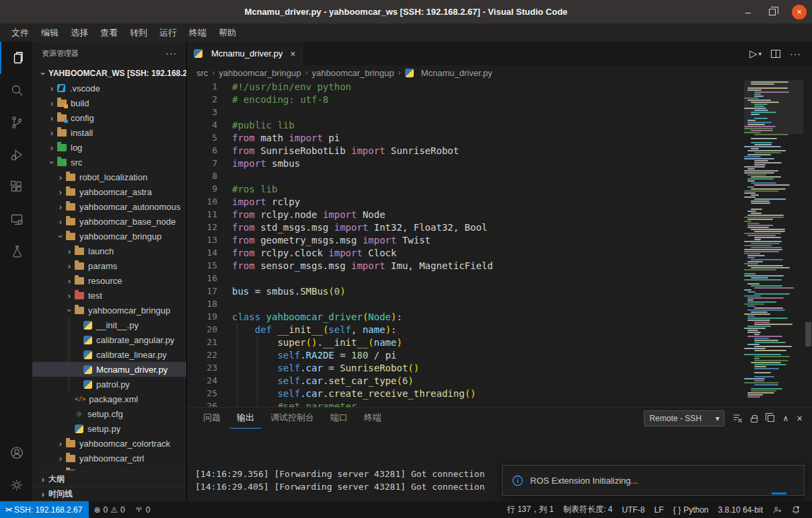  What do you see at coordinates (16, 219) in the screenshot?
I see `activity-remote-explorer` at bounding box center [16, 219].